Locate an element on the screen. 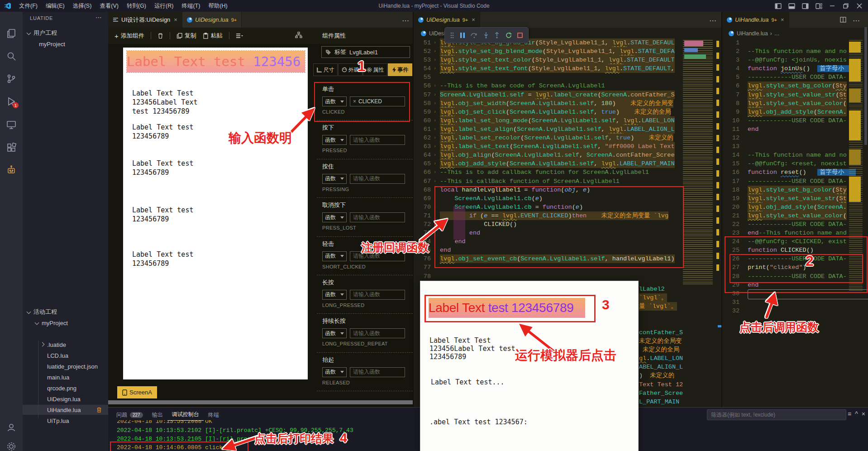 The image size is (868, 451). settings-gear-icon is located at coordinates (11, 446).